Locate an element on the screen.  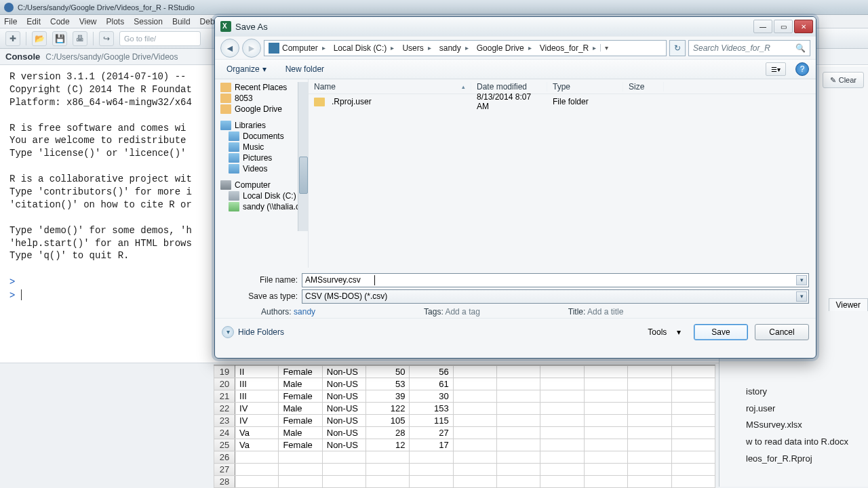
row-header: 19 is located at coordinates (225, 372).